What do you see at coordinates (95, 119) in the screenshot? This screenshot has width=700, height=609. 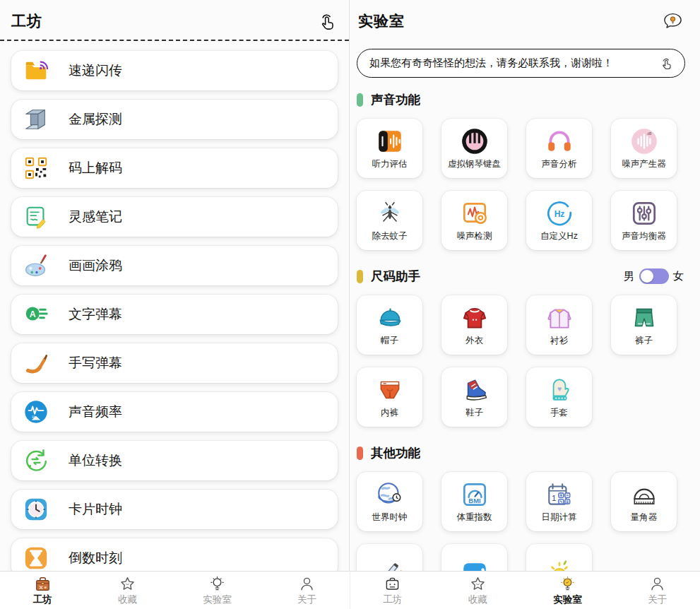 I see `list-item-label: 金属探测` at bounding box center [95, 119].